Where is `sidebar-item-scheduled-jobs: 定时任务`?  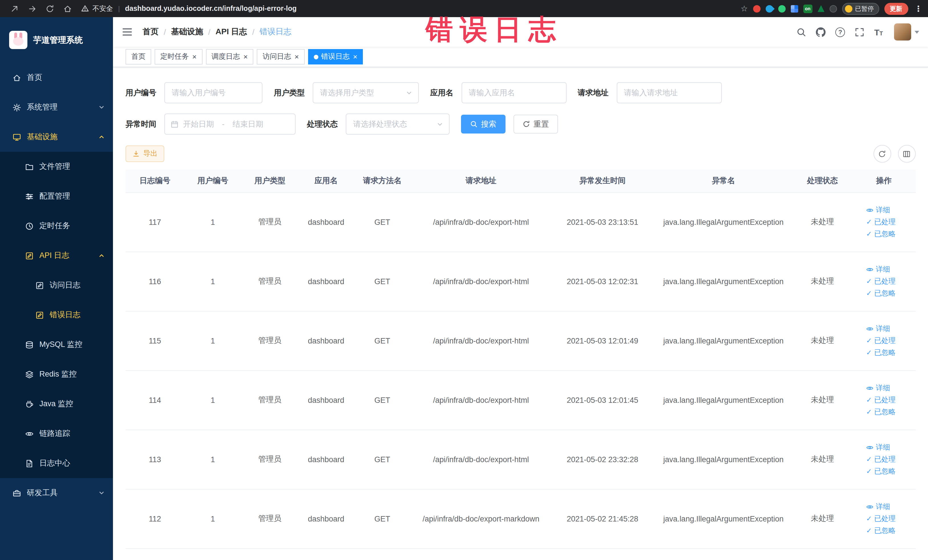 sidebar-item-scheduled-jobs: 定时任务 is located at coordinates (56, 226).